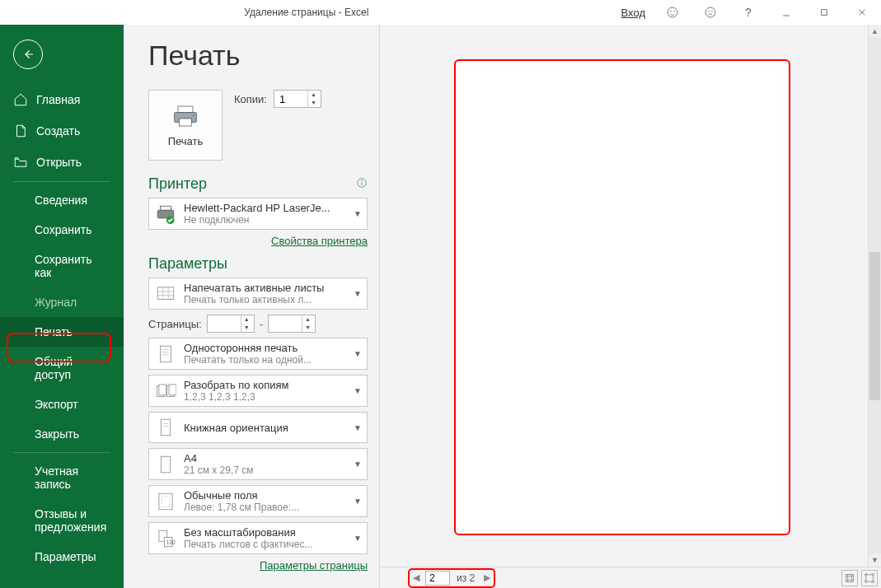  I want to click on nav-export: Экспорт, so click(62, 404).